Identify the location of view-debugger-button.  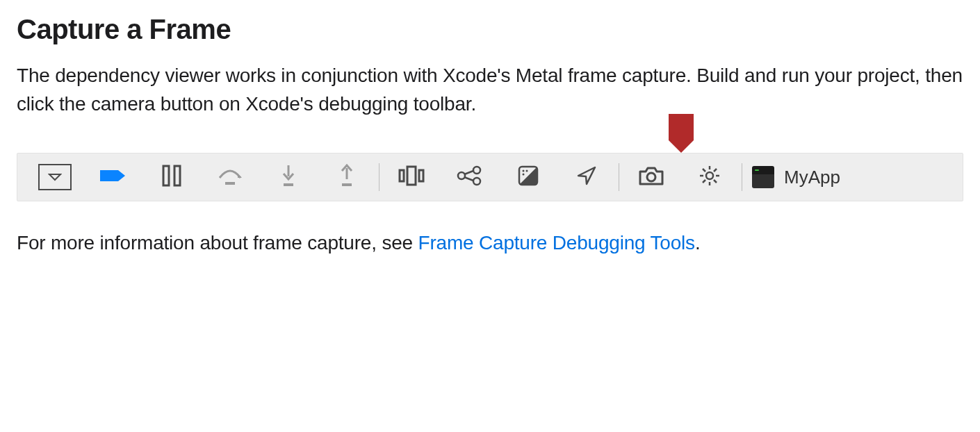
(411, 177).